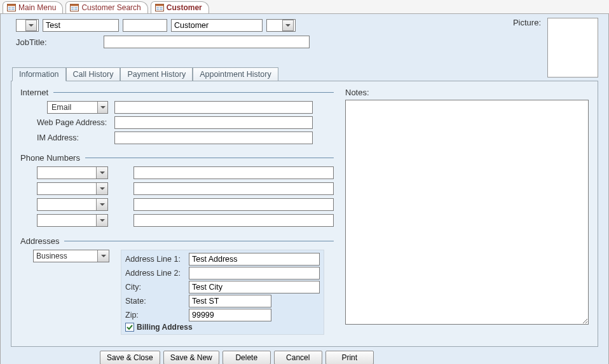 The width and height of the screenshot is (609, 364). I want to click on subtab-appointment-history: Appointment History, so click(235, 74).